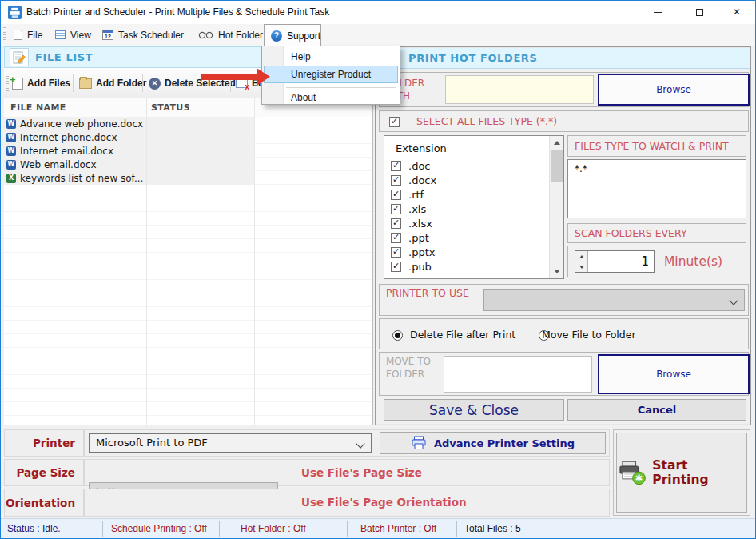  What do you see at coordinates (28, 35) in the screenshot?
I see `menu-file: File` at bounding box center [28, 35].